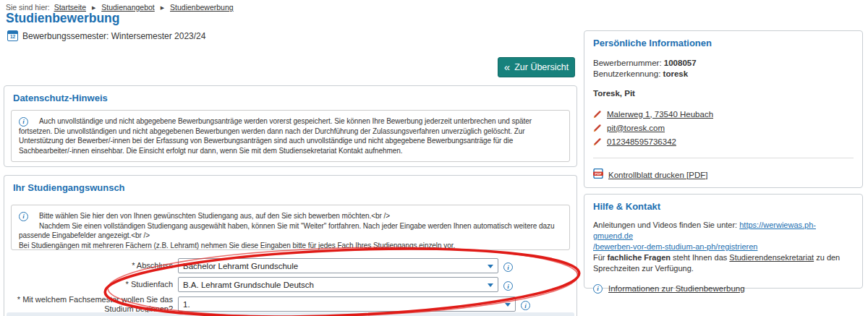 The width and height of the screenshot is (868, 316). I want to click on kontrollblatt-drucken-link: Kontrollblatt drucken [PDF], so click(658, 175).